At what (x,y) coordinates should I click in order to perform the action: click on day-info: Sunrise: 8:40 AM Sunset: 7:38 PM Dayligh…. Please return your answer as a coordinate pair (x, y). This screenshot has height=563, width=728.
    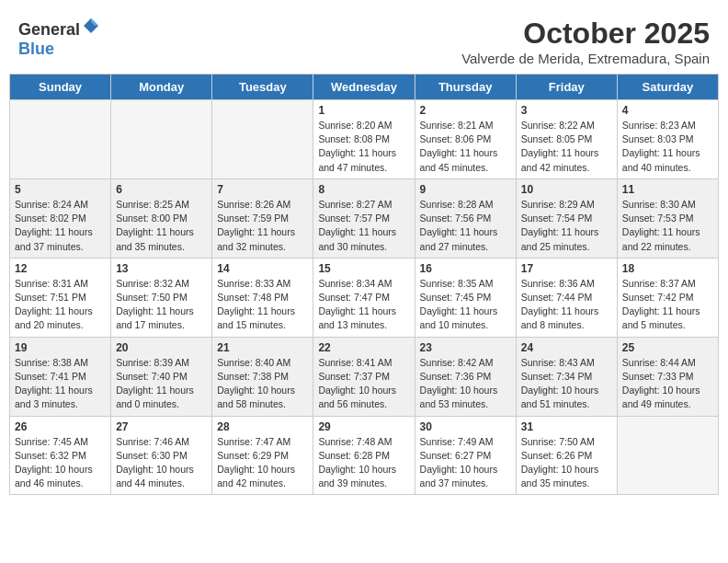
    Looking at the image, I should click on (263, 385).